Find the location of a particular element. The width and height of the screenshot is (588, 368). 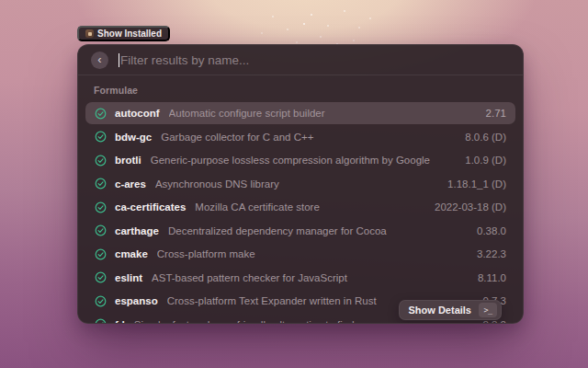

formula-version: 8.11.0 is located at coordinates (492, 278).